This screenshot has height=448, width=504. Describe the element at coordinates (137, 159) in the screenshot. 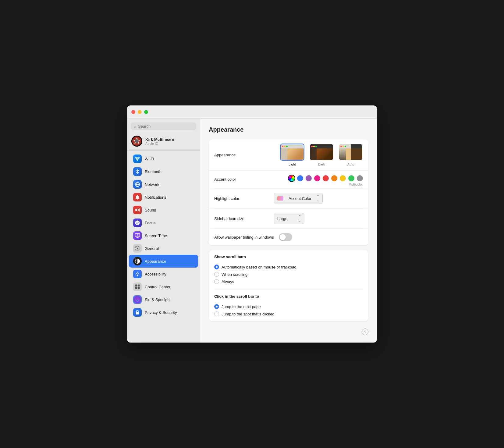

I see `wifi-icon` at that location.